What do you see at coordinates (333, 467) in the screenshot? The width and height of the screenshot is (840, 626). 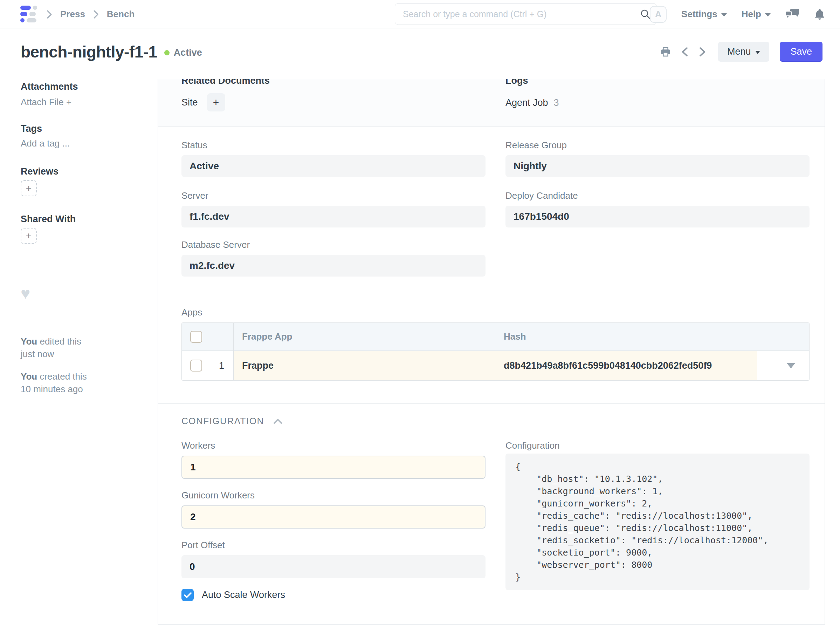 I see `workers-input: 1` at bounding box center [333, 467].